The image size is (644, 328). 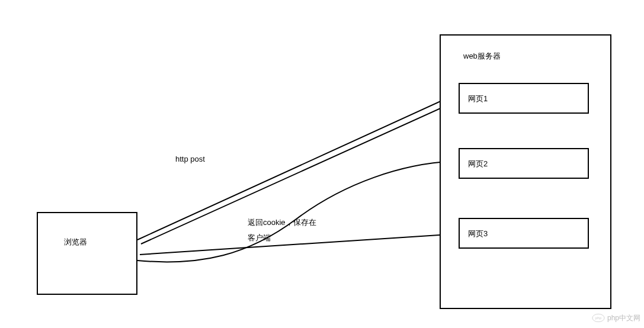 What do you see at coordinates (76, 242) in the screenshot?
I see `browser-label: 浏览器` at bounding box center [76, 242].